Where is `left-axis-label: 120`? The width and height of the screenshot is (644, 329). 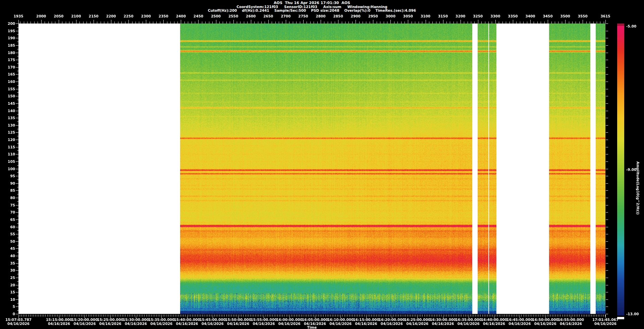 left-axis-label: 120 is located at coordinates (9, 140).